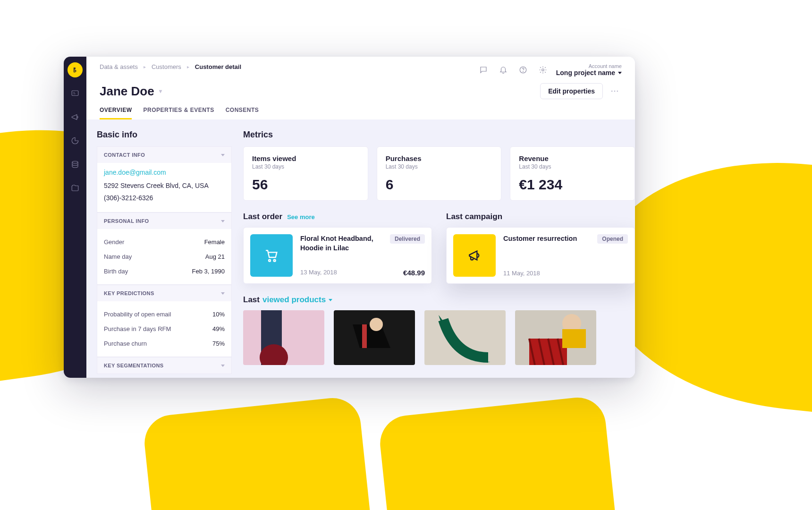  Describe the element at coordinates (161, 91) in the screenshot. I see `chevron-down-icon: ▾` at that location.